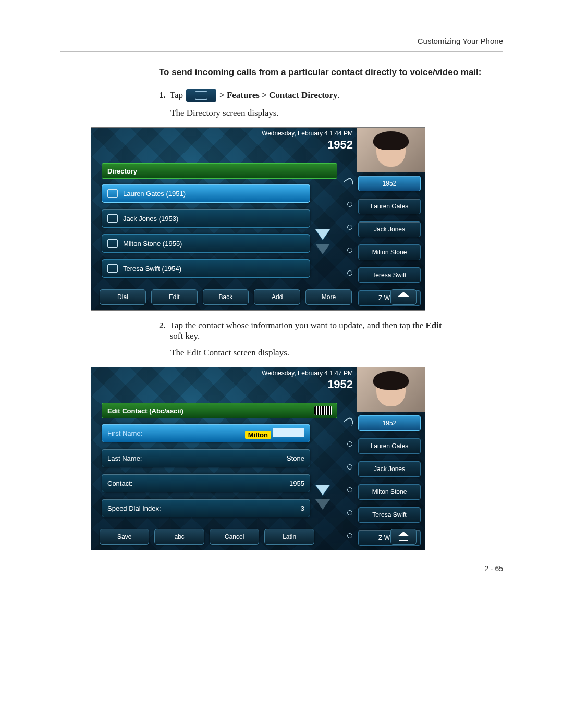  Describe the element at coordinates (122, 171) in the screenshot. I see `directory-title: Directory` at that location.